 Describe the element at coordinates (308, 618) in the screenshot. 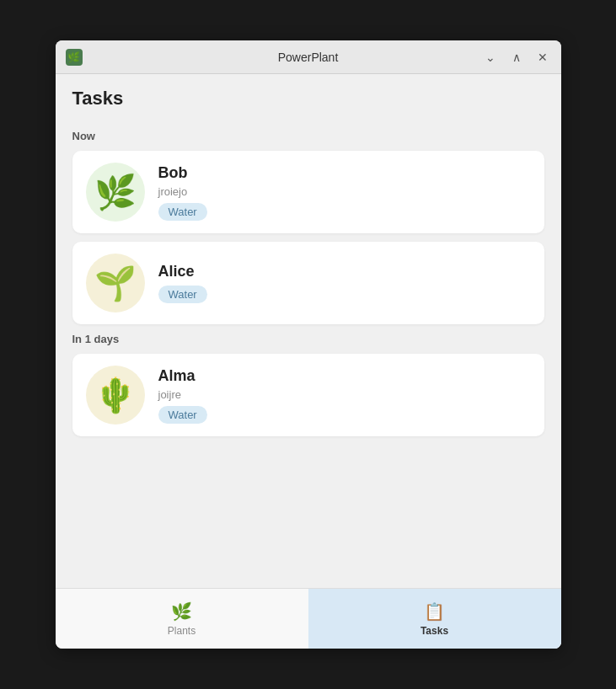

I see `bottom-nav: 🌿 Plants 📋 Tasks` at that location.